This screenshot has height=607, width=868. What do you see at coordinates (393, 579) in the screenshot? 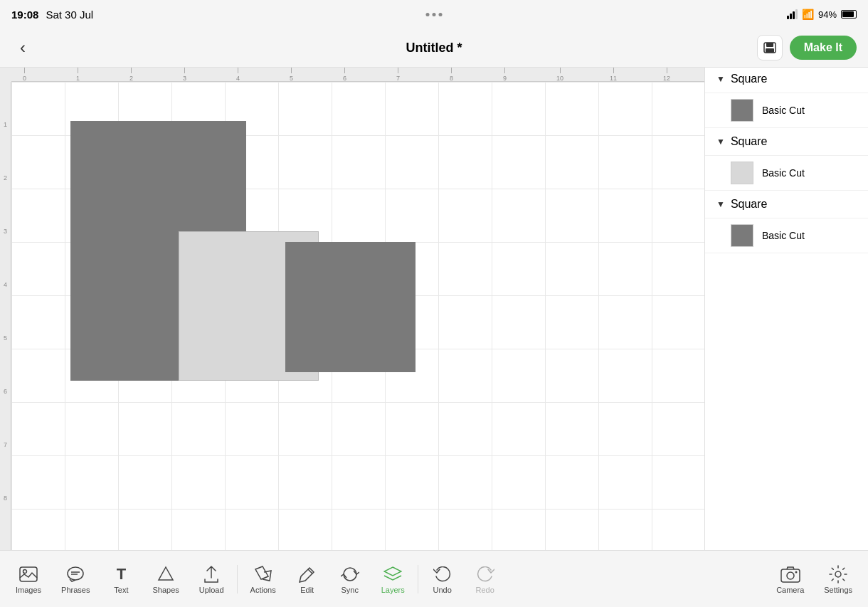
I see `toolbar-layers: Layers` at bounding box center [393, 579].